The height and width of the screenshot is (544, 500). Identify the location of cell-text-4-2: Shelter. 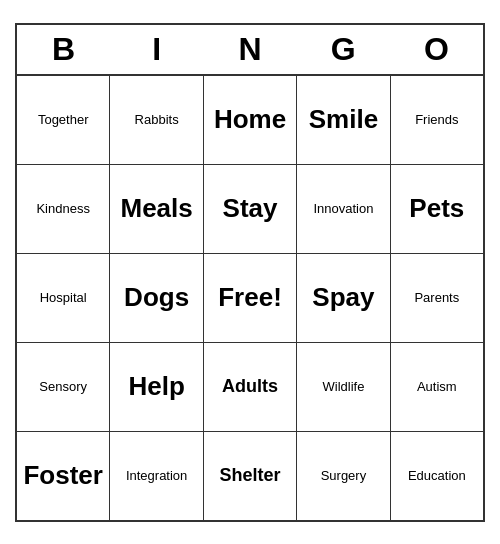
(250, 476).